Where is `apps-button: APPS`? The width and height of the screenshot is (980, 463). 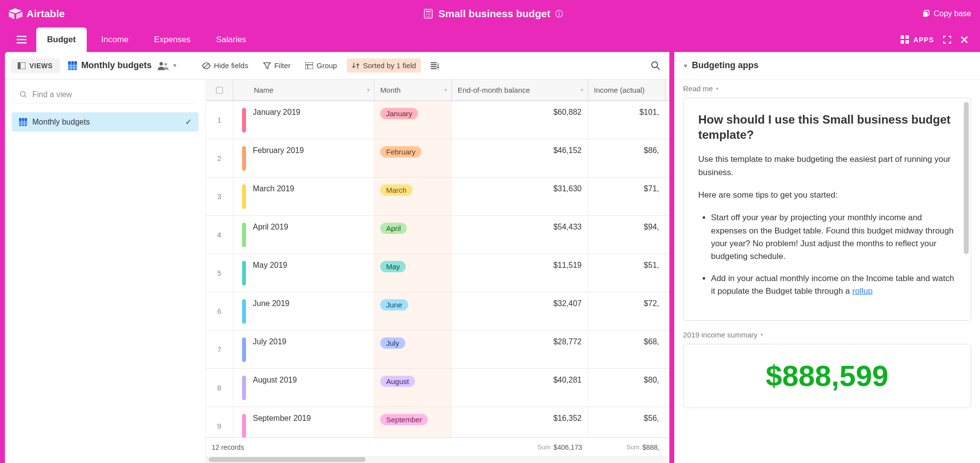 apps-button: APPS is located at coordinates (917, 40).